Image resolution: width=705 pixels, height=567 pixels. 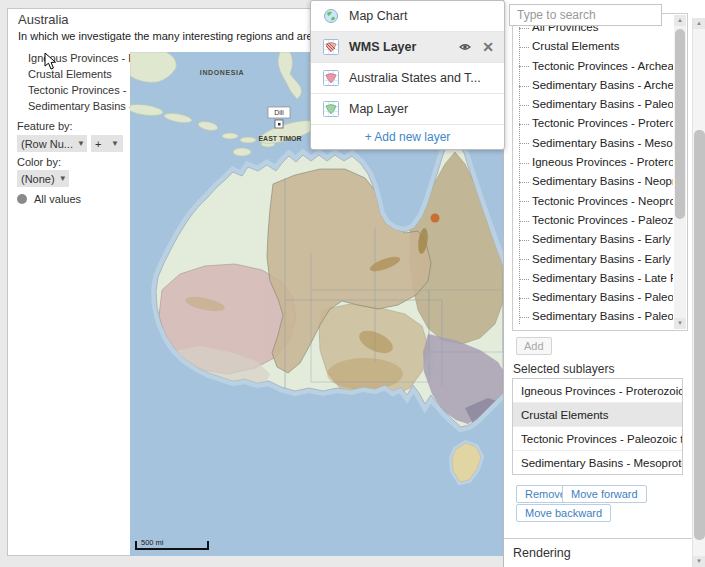 What do you see at coordinates (52, 144) in the screenshot?
I see `feature-by-dropdown: (Row Nu... ▼` at bounding box center [52, 144].